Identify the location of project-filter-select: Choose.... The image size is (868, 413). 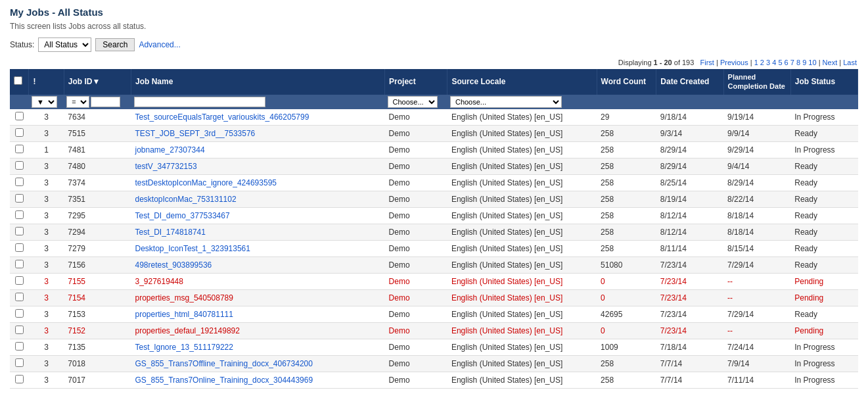
(413, 102).